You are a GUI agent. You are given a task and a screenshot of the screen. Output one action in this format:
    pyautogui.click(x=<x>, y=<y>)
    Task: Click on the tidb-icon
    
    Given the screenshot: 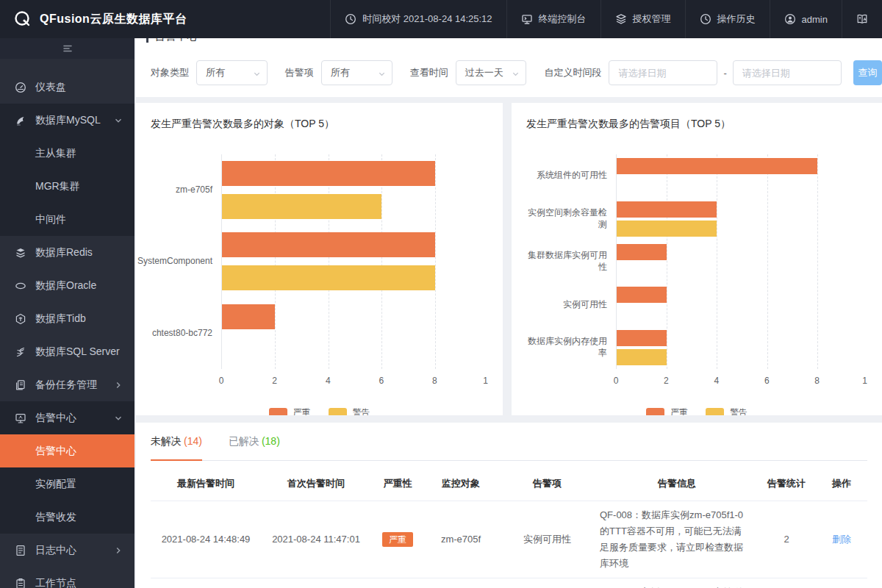 What is the action you would take?
    pyautogui.click(x=21, y=319)
    